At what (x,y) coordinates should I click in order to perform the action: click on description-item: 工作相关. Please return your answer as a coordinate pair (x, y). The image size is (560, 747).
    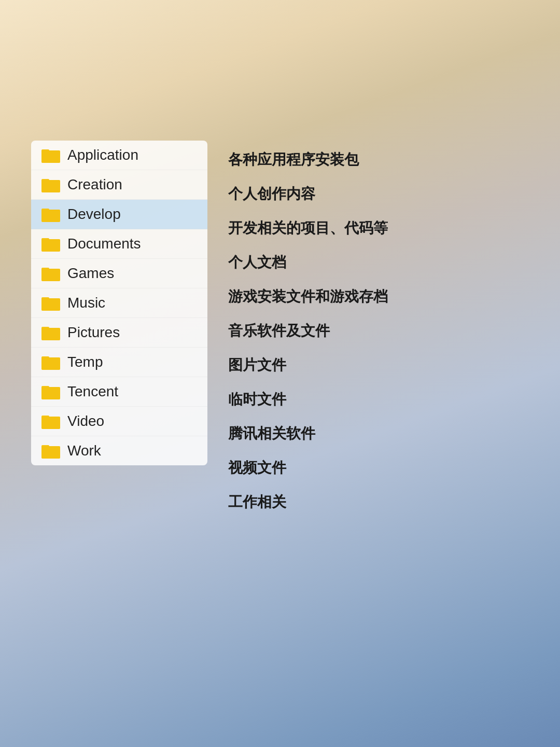
    Looking at the image, I should click on (379, 502).